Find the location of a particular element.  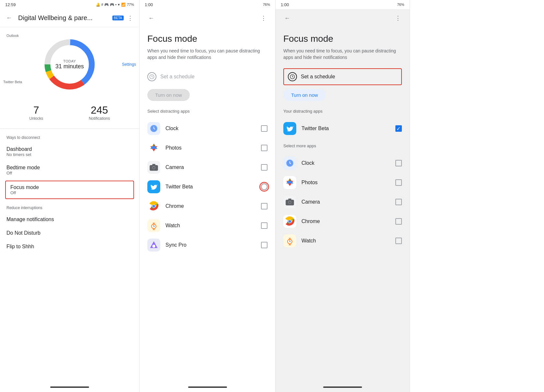

schedule-row-2: Set a schedule is located at coordinates (207, 77).